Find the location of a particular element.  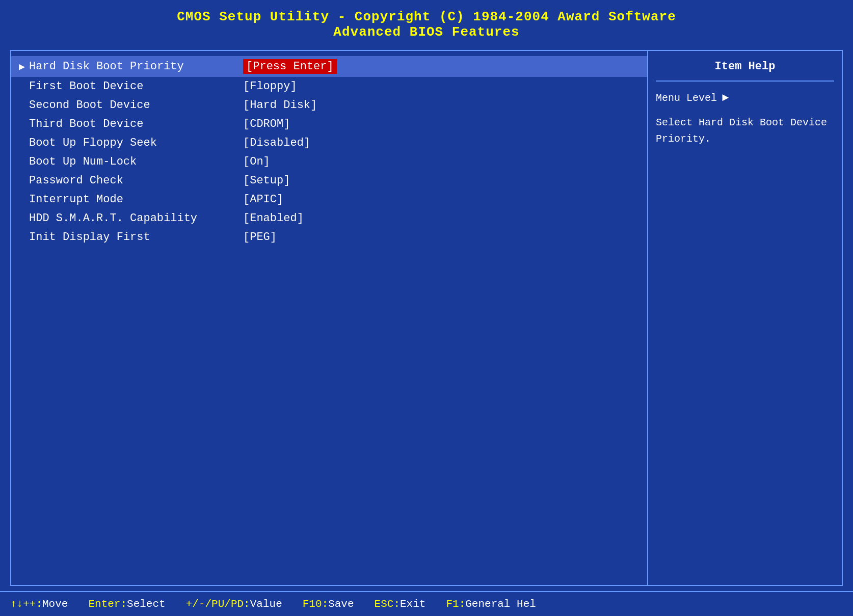

row-arrow-icon-hard-disk-boot-priority: ▶ is located at coordinates (22, 66).